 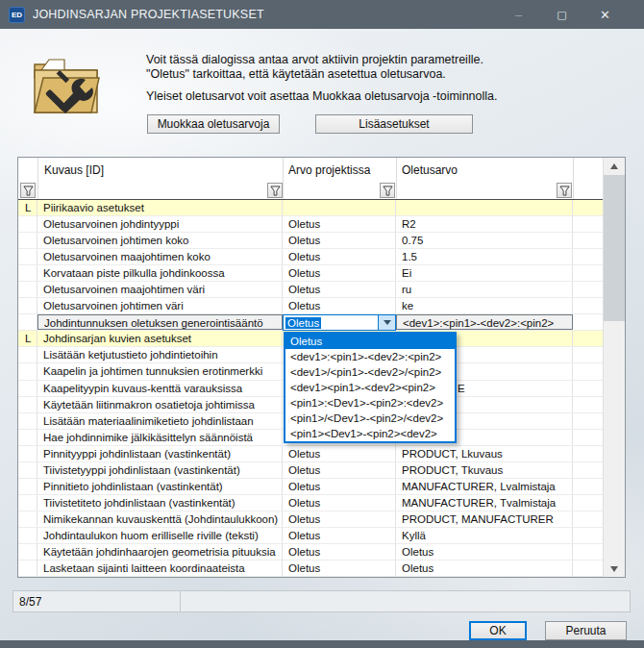 What do you see at coordinates (310, 504) in the screenshot?
I see `table-row: Tiivistetiteto johdinlistaan (vastinkent…` at bounding box center [310, 504].